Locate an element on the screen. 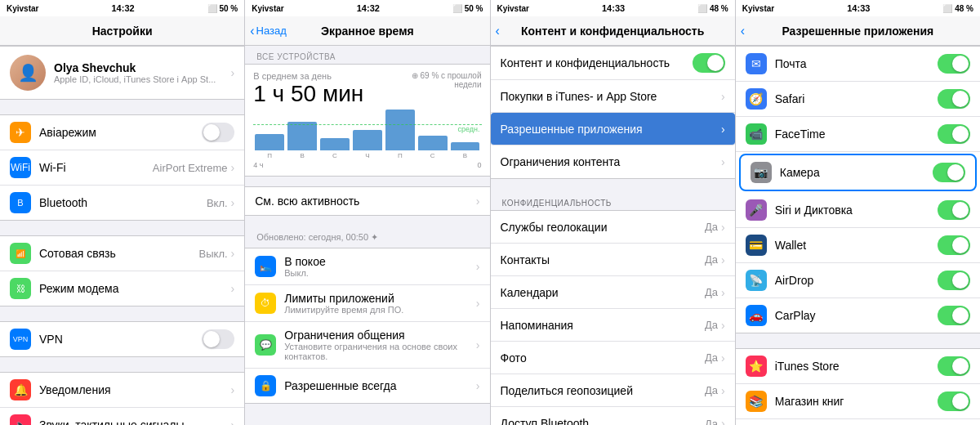 This screenshot has width=980, height=425. settings-item-airplane: ✈ Авіарежим is located at coordinates (122, 132).